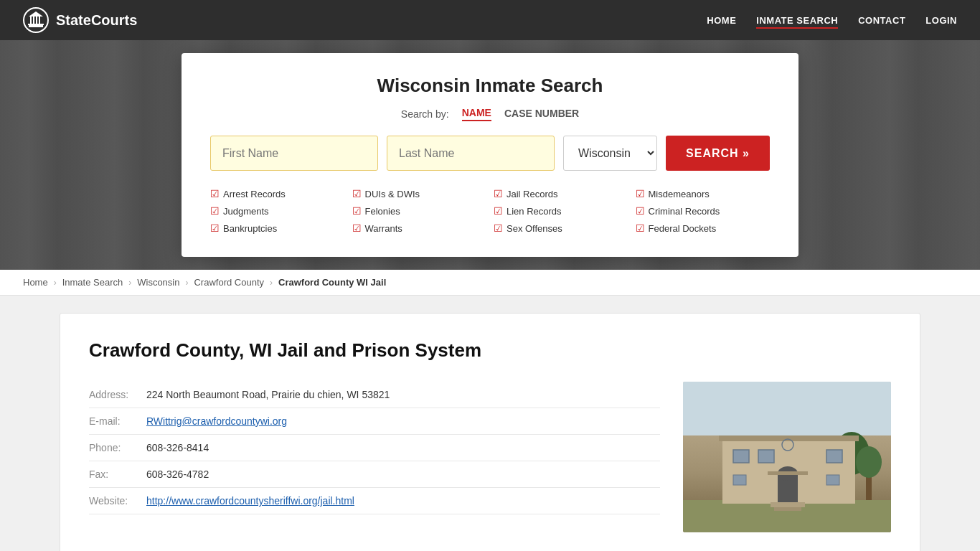 Image resolution: width=980 pixels, height=551 pixels. What do you see at coordinates (118, 448) in the screenshot?
I see `phone-label: Phone:` at bounding box center [118, 448].